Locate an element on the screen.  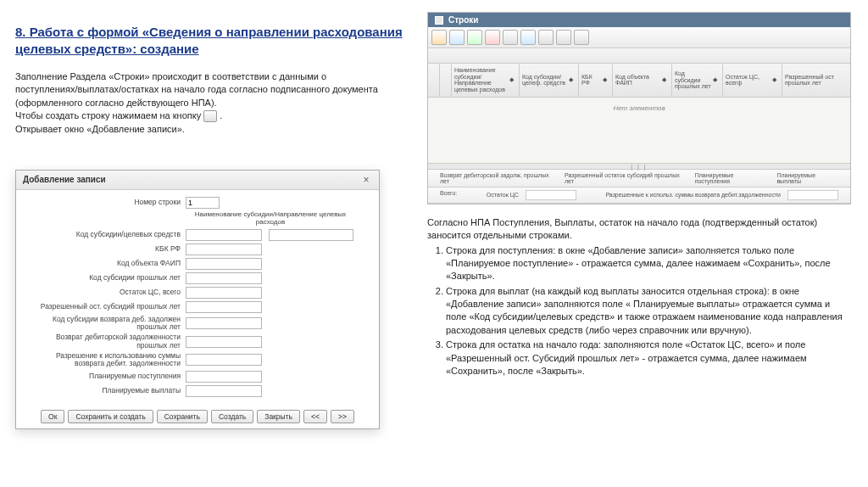
field-label: Код объекта ФАИП is located at coordinates (105, 263).